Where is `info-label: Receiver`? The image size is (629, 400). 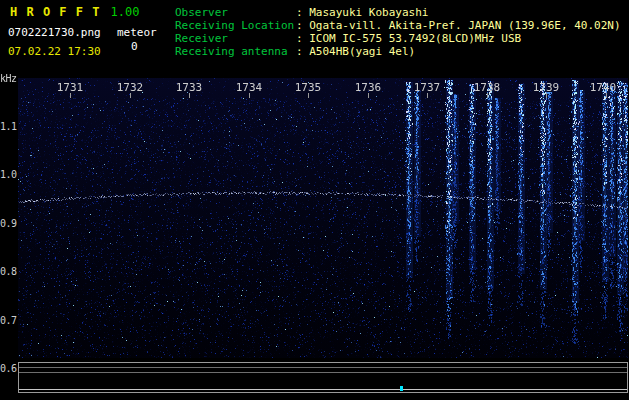
info-label: Receiver is located at coordinates (236, 38).